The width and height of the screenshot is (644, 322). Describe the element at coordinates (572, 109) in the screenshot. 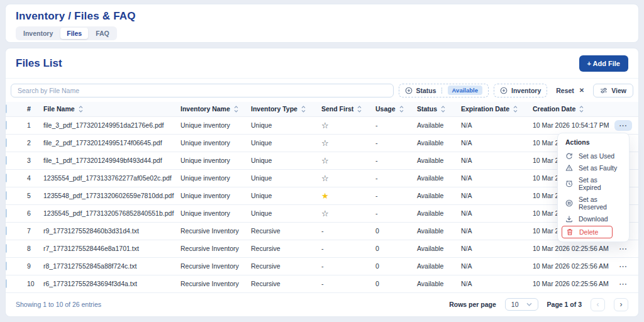

I see `column-header-creation-date: Creation Date` at that location.